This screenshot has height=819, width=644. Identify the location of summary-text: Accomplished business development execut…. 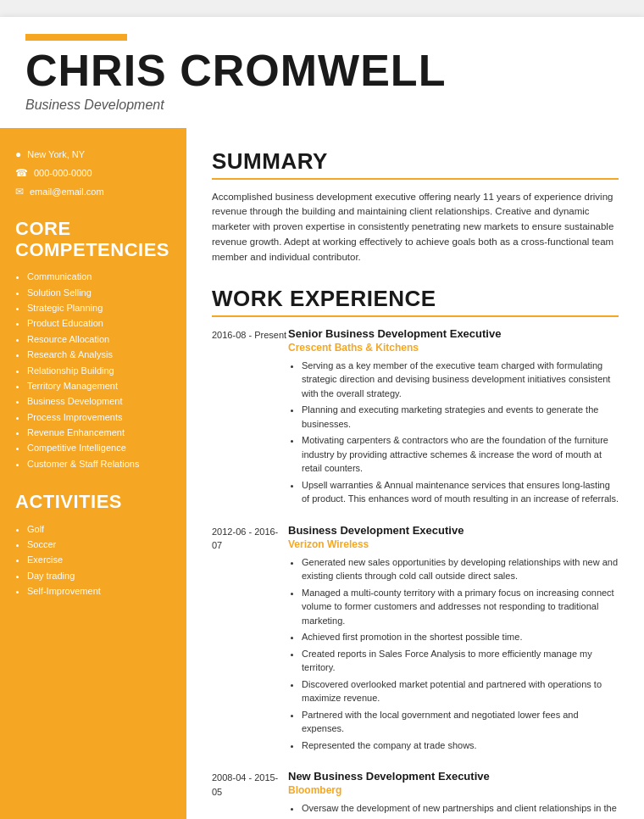
(415, 227).